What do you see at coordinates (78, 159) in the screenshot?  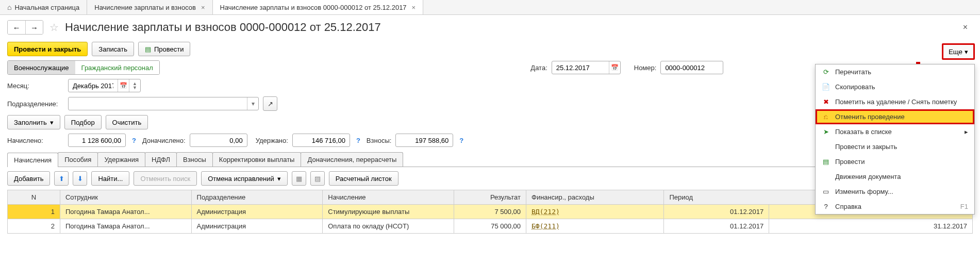 I see `subtab-benefits: Пособия` at bounding box center [78, 159].